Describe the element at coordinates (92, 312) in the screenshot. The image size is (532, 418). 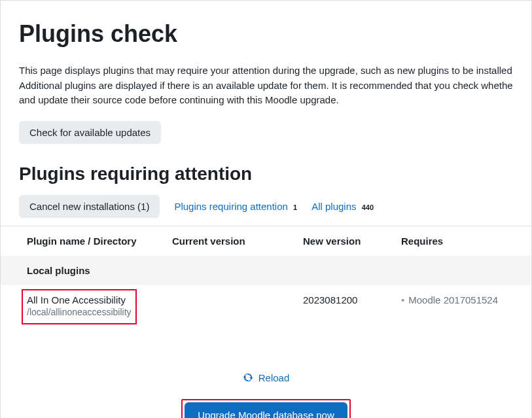
I see `plugin-directory: /local/allinoneaccessibility` at that location.